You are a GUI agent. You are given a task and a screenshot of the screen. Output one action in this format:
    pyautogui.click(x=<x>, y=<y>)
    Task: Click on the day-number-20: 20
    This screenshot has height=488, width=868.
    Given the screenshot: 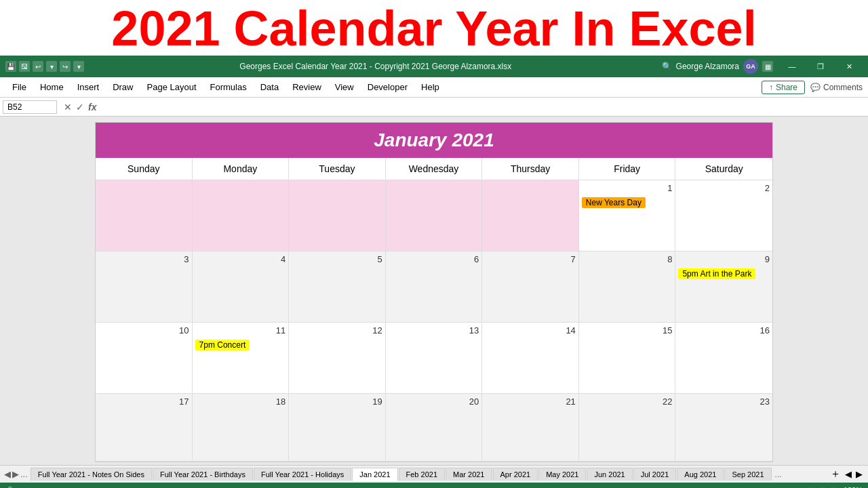 What is the action you would take?
    pyautogui.click(x=434, y=401)
    